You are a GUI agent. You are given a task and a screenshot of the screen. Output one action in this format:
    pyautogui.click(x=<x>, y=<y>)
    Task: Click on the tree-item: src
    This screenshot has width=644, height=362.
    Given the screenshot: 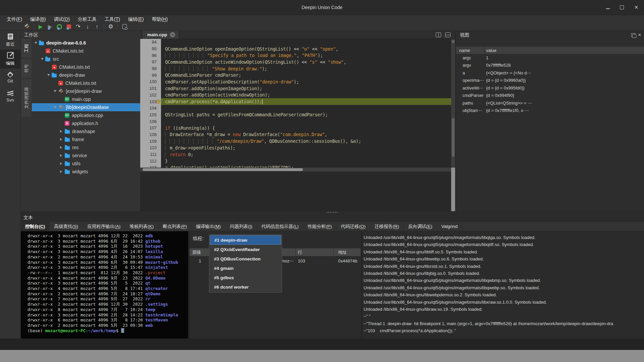 What is the action you would take?
    pyautogui.click(x=86, y=59)
    